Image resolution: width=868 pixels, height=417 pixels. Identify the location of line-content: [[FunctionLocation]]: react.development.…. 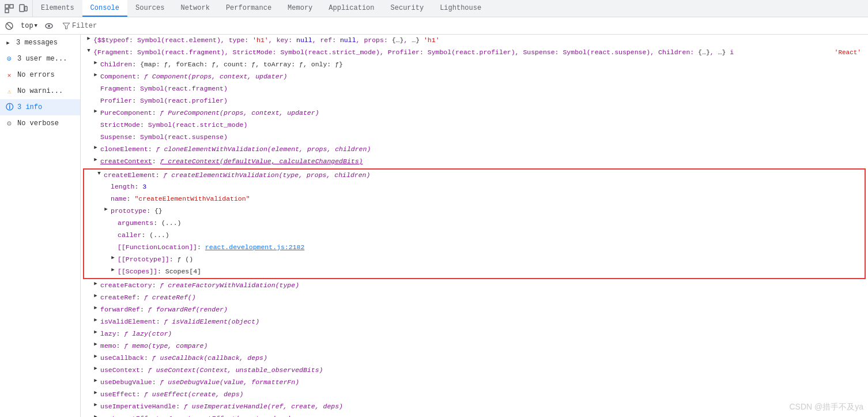
(211, 247).